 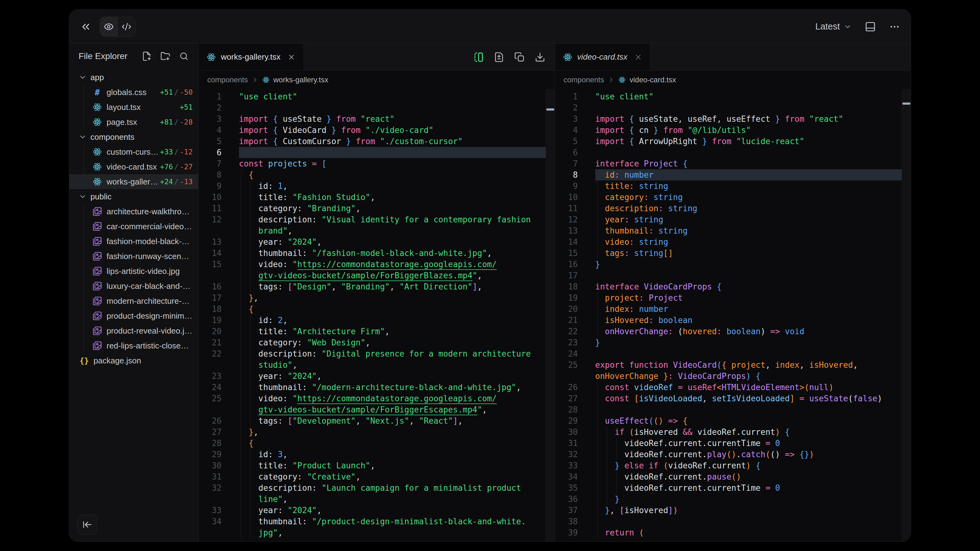 What do you see at coordinates (377, 488) in the screenshot?
I see `code-line: 32 description: "Launch campaign for a m…` at bounding box center [377, 488].